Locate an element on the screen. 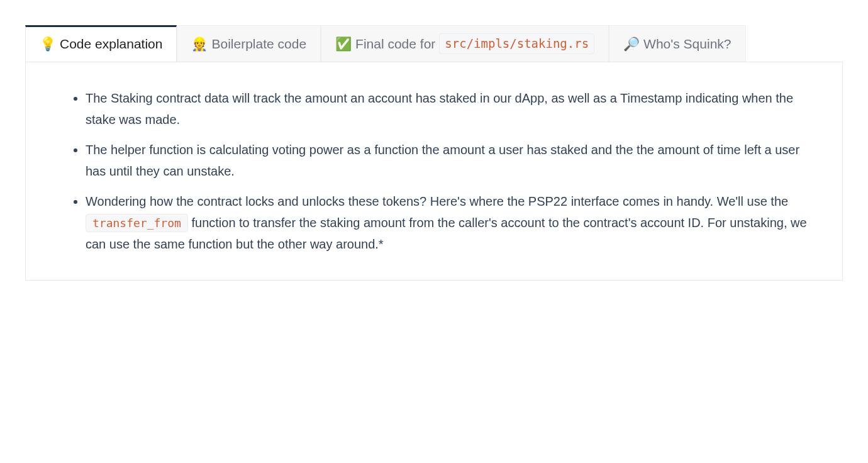 The image size is (868, 463). bullet-text-post: function to transfer the staking amount … is located at coordinates (447, 233).